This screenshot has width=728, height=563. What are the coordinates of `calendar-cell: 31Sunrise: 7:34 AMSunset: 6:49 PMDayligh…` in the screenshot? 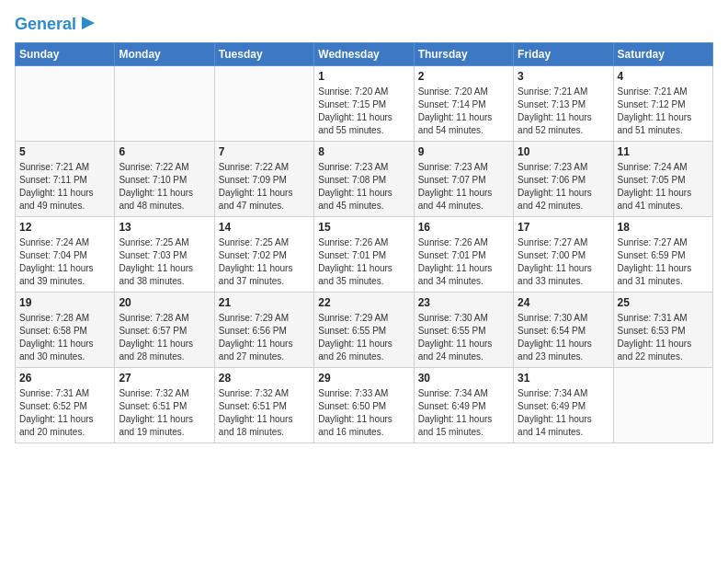 It's located at (563, 406).